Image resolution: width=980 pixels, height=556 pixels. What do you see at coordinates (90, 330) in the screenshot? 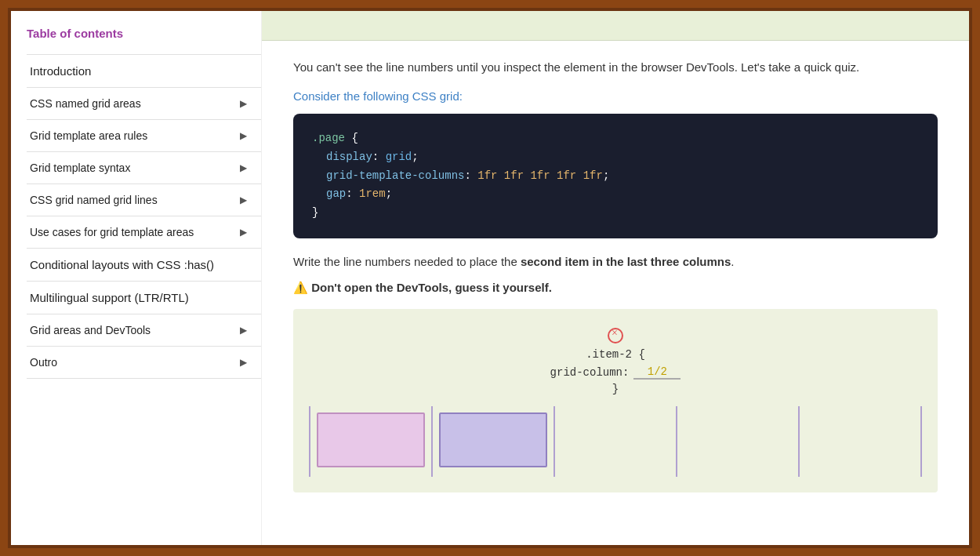
I see `sidebar-item-label: Grid areas and DevTools` at bounding box center [90, 330].